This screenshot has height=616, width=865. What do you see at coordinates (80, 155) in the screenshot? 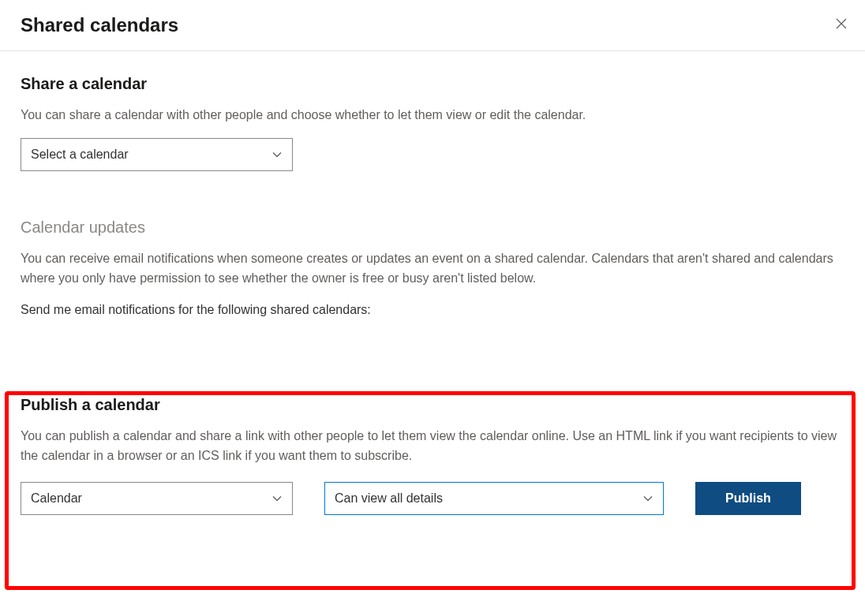
I see `share-calendar-select-value: Select a calendar` at bounding box center [80, 155].